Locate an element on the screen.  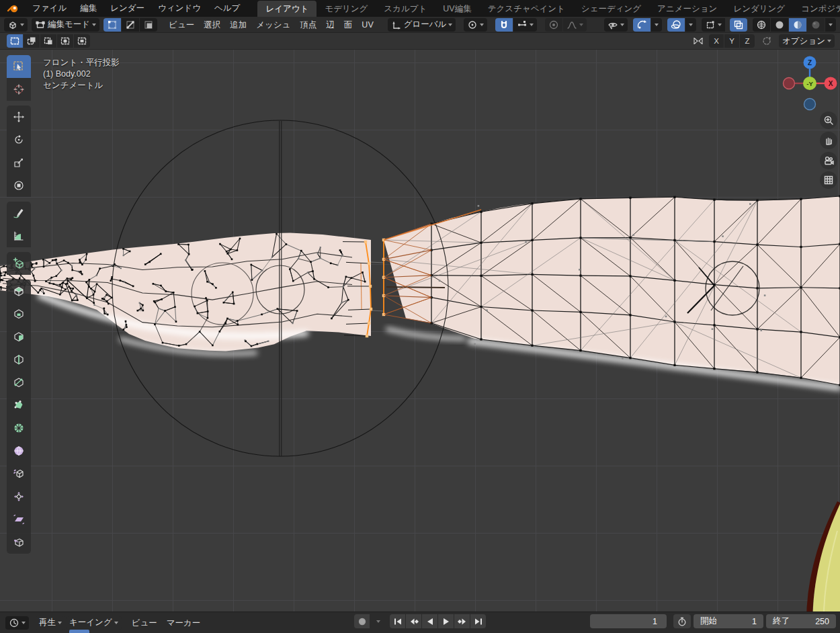
shading-material-button is located at coordinates (798, 25).